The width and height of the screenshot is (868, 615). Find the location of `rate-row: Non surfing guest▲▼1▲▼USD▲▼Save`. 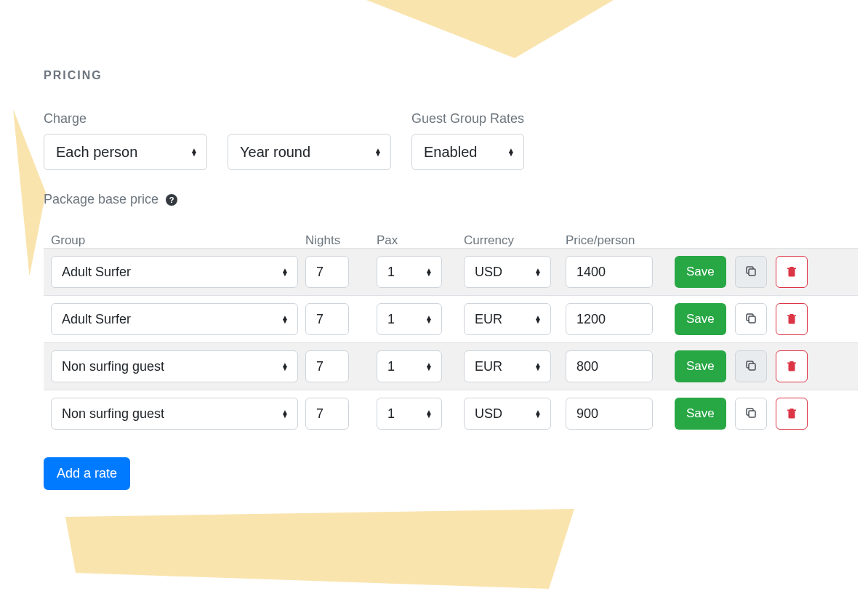

rate-row: Non surfing guest▲▼1▲▼USD▲▼Save is located at coordinates (451, 414).